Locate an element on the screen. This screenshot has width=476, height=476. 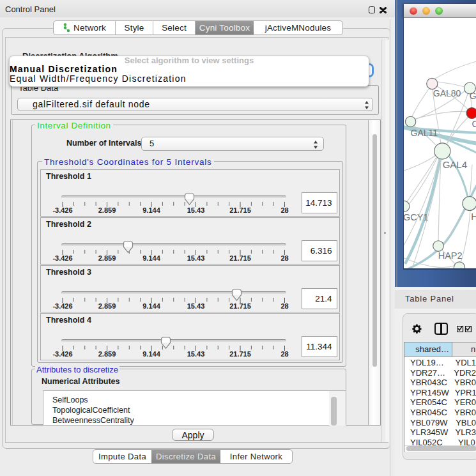
svg-text: GCY1 is located at coordinates (417, 217).